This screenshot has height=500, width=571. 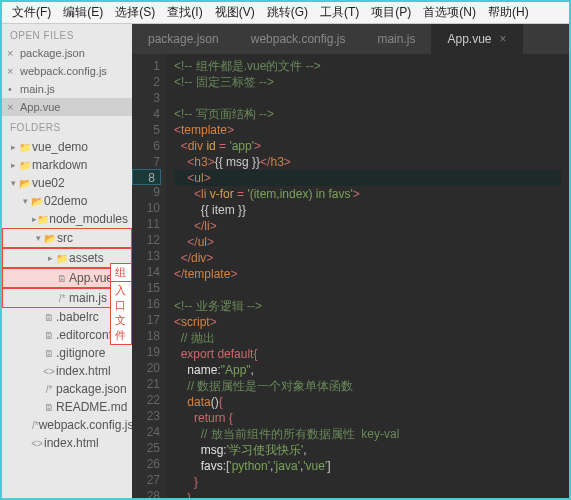 What do you see at coordinates (67, 147) in the screenshot?
I see `tree-item: ▸📁vue_demo` at bounding box center [67, 147].